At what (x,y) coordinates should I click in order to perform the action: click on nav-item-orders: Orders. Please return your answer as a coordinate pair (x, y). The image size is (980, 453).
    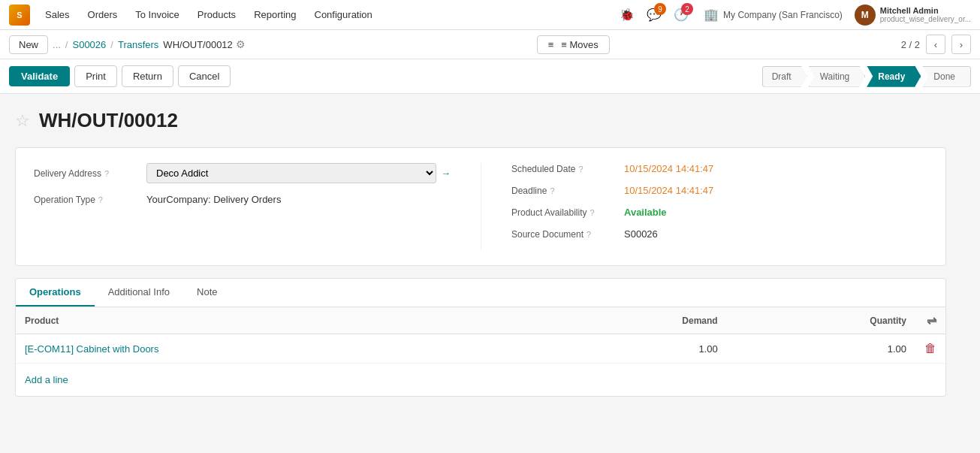
    Looking at the image, I should click on (103, 15).